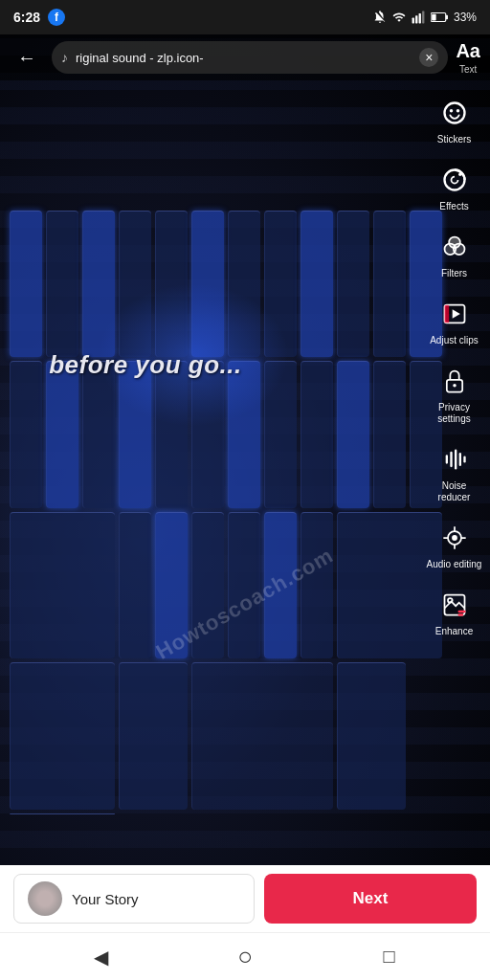 The width and height of the screenshot is (490, 980). What do you see at coordinates (100, 957) in the screenshot?
I see `nav-back-button: ◀` at bounding box center [100, 957].